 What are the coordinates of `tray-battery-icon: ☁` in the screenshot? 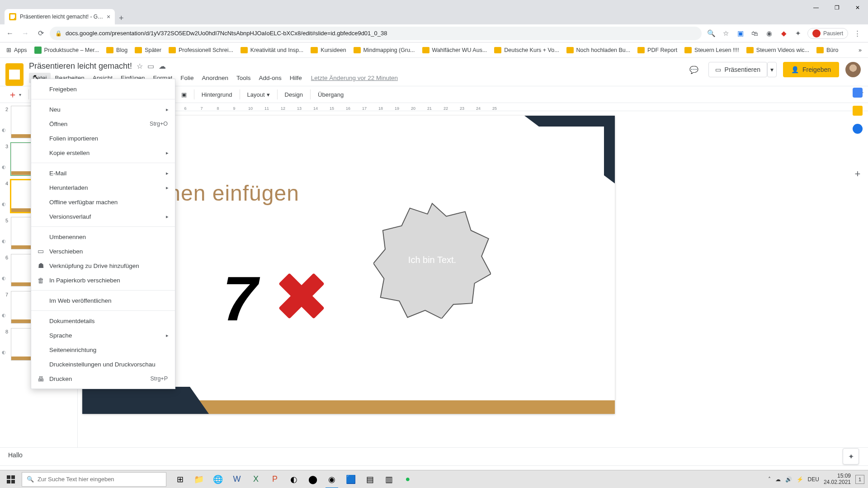 It's located at (778, 479).